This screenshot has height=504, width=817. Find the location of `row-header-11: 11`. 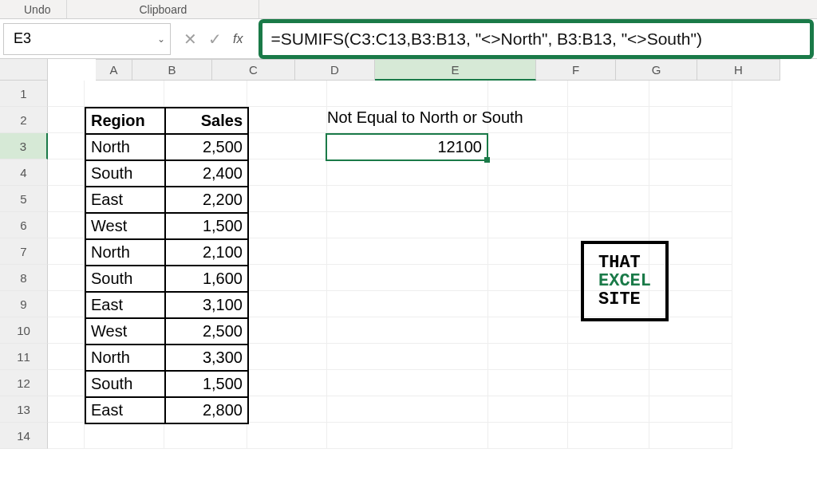

row-header-11: 11 is located at coordinates (24, 357).